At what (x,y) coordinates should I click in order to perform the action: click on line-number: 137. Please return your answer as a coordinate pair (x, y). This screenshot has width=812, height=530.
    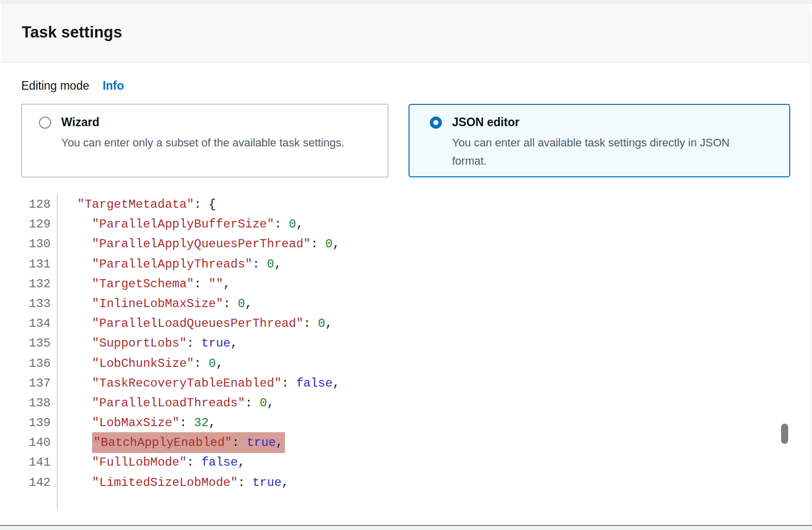
    Looking at the image, I should click on (25, 383).